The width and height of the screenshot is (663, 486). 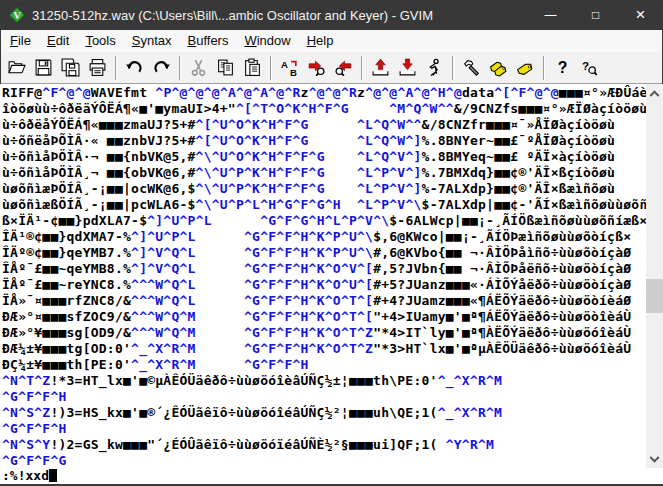 What do you see at coordinates (290, 68) in the screenshot?
I see `find-replace-icon: AB` at bounding box center [290, 68].